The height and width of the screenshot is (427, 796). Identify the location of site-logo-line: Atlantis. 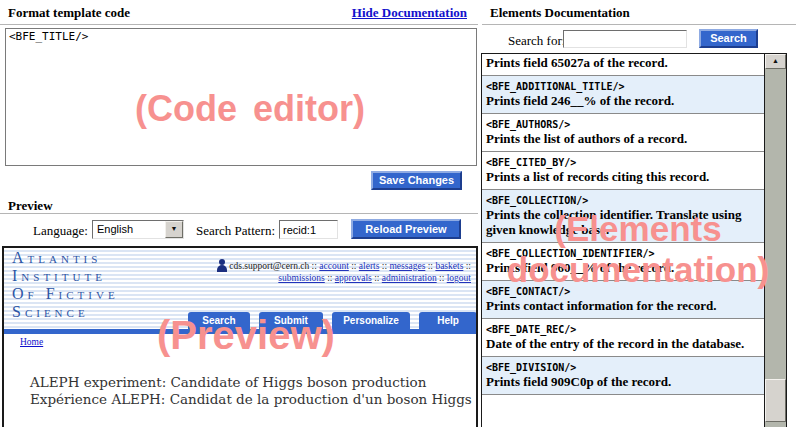
(66, 258).